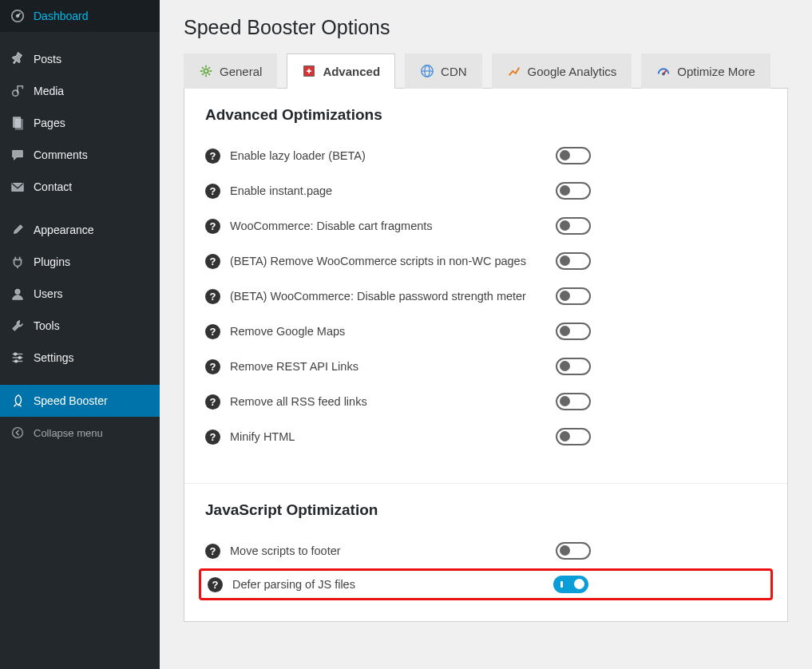  What do you see at coordinates (485, 226) in the screenshot?
I see `option-row-wc-cart-fragments: ?WooCommerce: Disable cart fragments` at bounding box center [485, 226].